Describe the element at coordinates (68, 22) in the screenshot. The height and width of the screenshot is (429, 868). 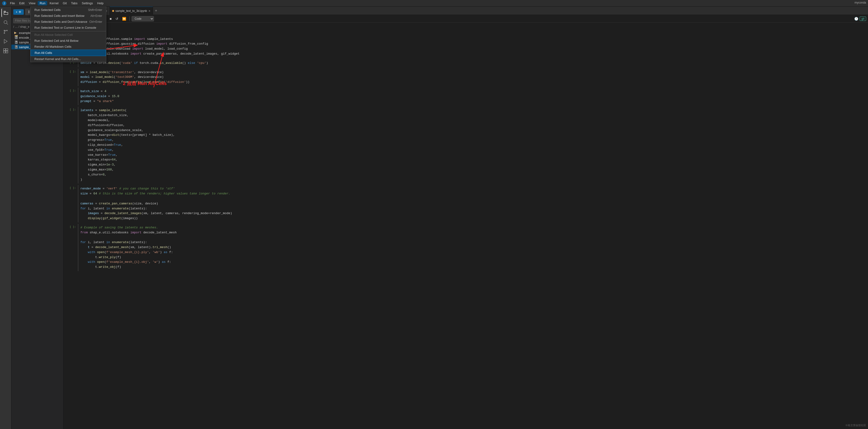
I see `menu-run-dont-advance: Run Selected Cells and Don't Advance Ctr…` at that location.